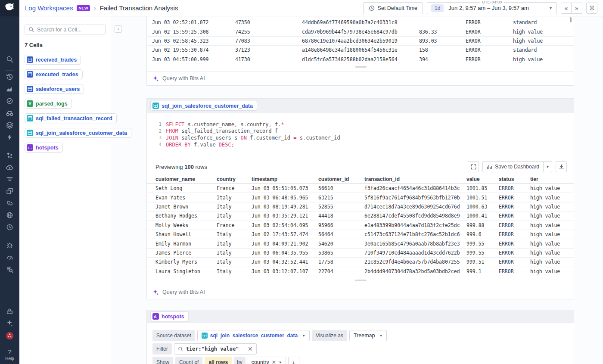 Image resolution: width=603 pixels, height=364 pixels. I want to click on table-row: Jun 03 04:57:00.99941730d1dc5fc6a5734825…, so click(360, 59).